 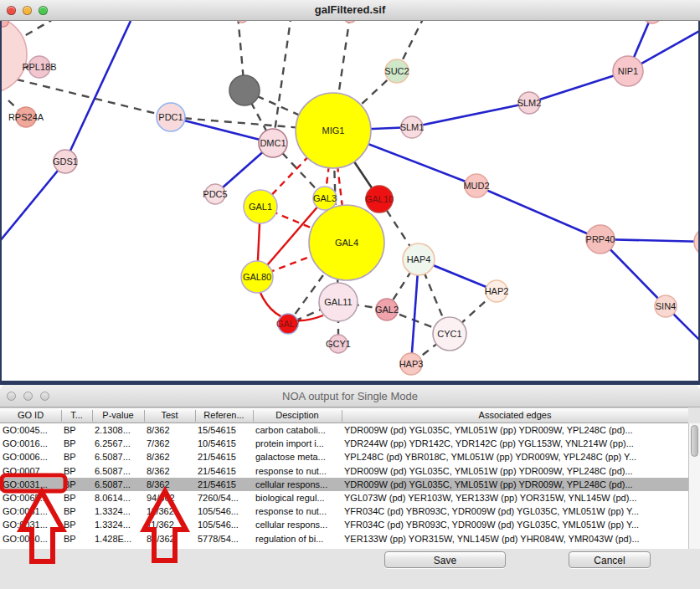 What do you see at coordinates (344, 430) in the screenshot?
I see `table-row: GO:0045...BP2.1308...8/36215/54615carbon…` at bounding box center [344, 430].